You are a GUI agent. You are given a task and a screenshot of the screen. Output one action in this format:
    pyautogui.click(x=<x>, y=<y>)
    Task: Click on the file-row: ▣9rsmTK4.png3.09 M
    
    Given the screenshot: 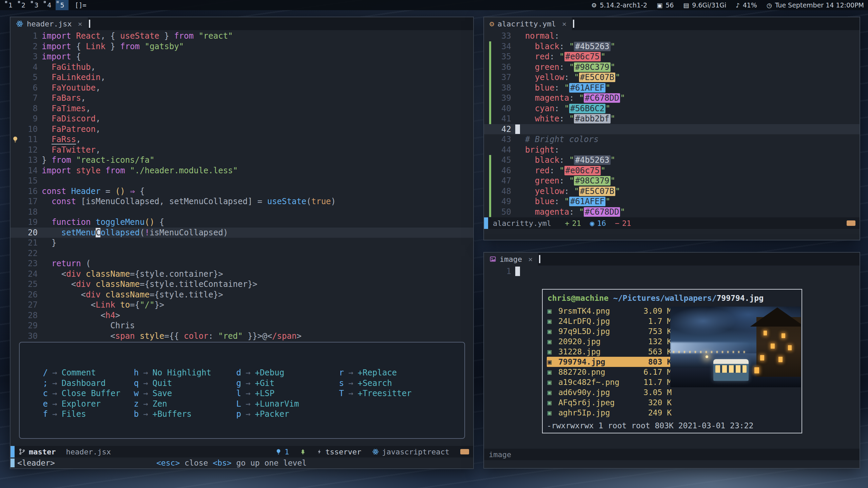 What is the action you would take?
    pyautogui.click(x=610, y=311)
    